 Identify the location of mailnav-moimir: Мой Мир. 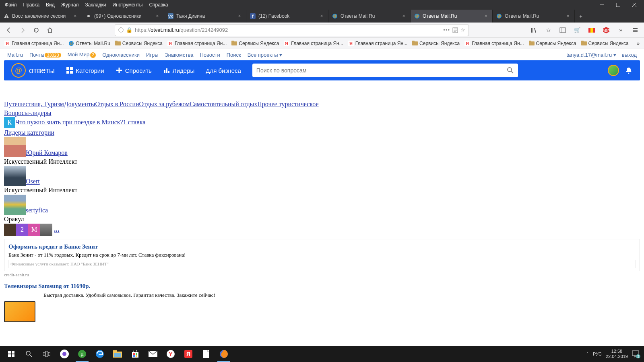
(78, 55).